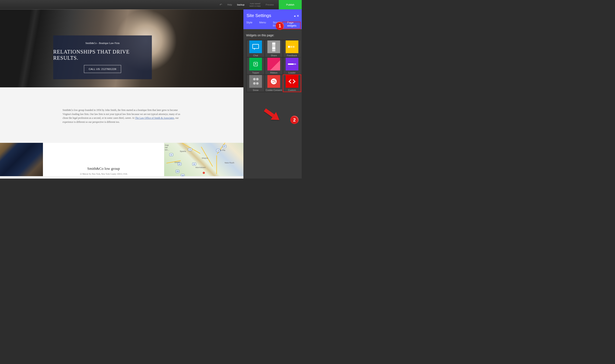 This screenshot has width=615, height=364. Describe the element at coordinates (104, 159) in the screenshot. I see `contact-block: Smith&Co low group 12 Mercer St, New Yor…` at that location.